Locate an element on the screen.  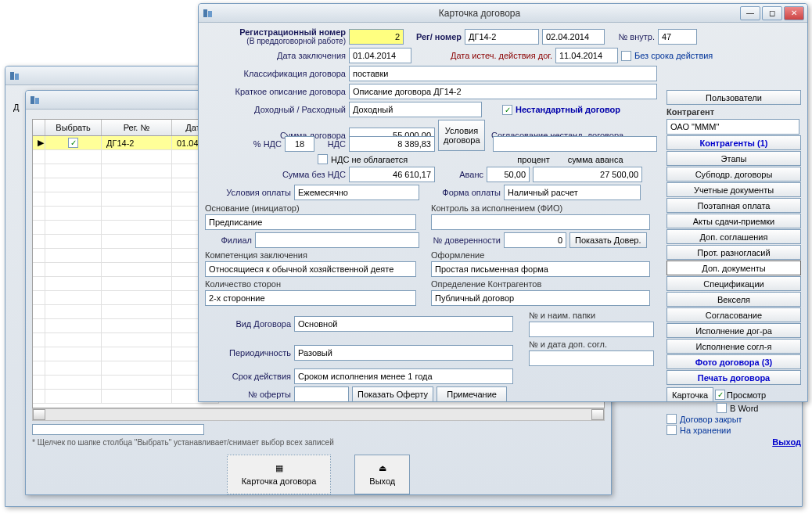
lbl-advsum: сумма аванса is located at coordinates (595, 160).